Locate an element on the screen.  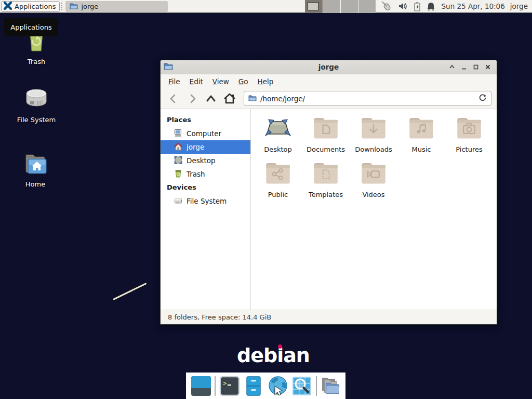
file-item-videos: Videos is located at coordinates (374, 180).